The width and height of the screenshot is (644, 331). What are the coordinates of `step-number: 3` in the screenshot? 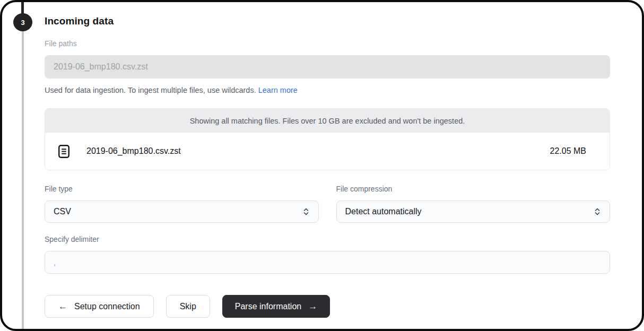 It's located at (22, 22).